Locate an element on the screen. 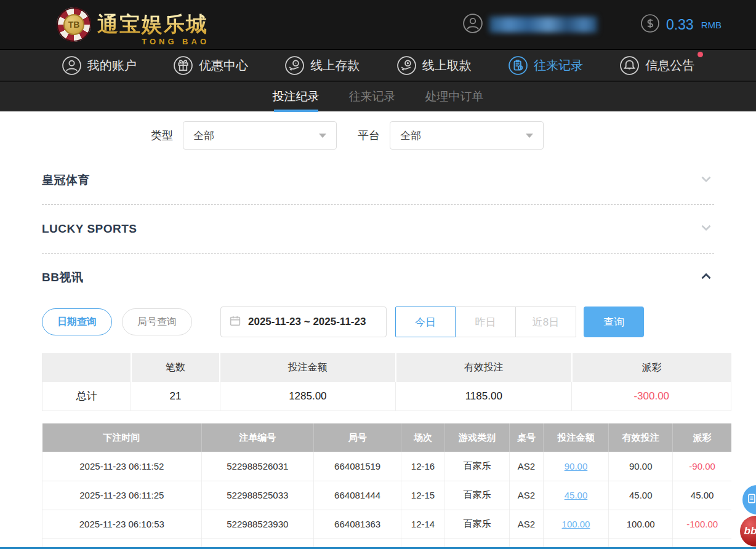 Image resolution: width=756 pixels, height=549 pixels. quick-date-group: 今日 昨日 近8日 is located at coordinates (486, 322).